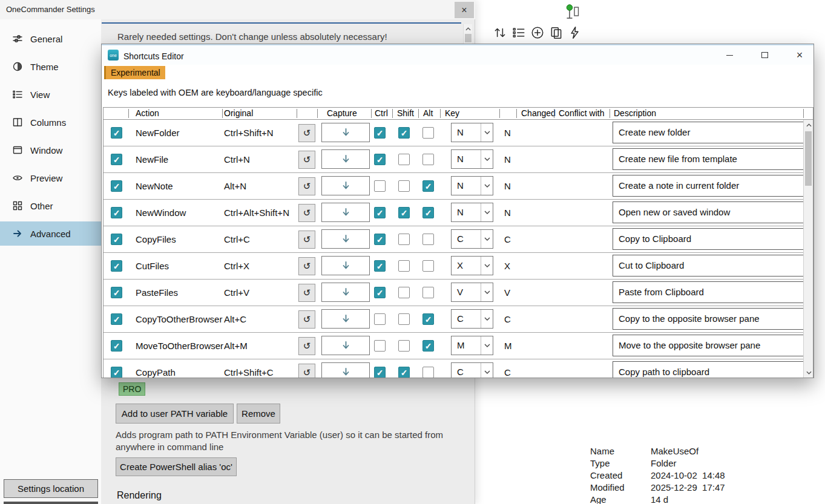  I want to click on scroll-down-icon, so click(809, 373).